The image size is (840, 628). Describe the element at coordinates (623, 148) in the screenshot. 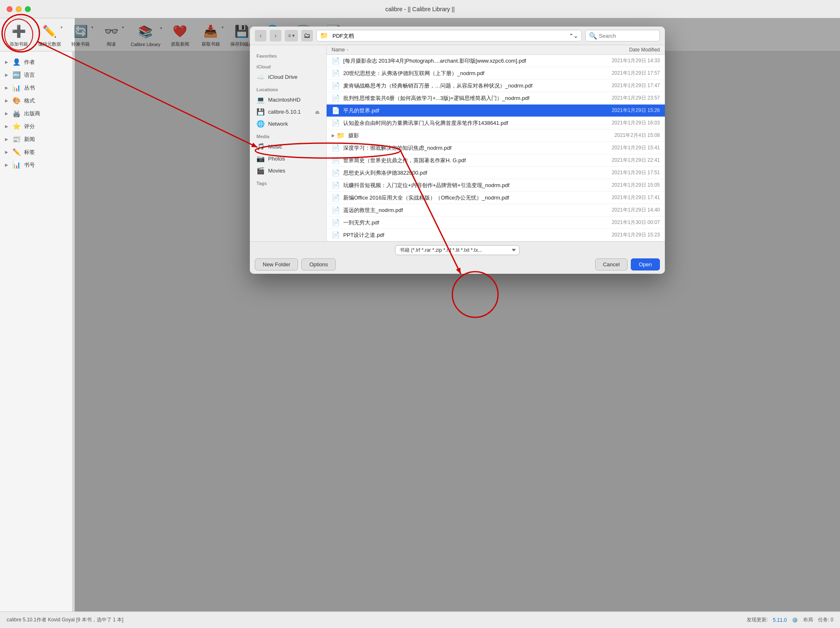

I see `file-date: 2021年1月29日 15:41` at that location.